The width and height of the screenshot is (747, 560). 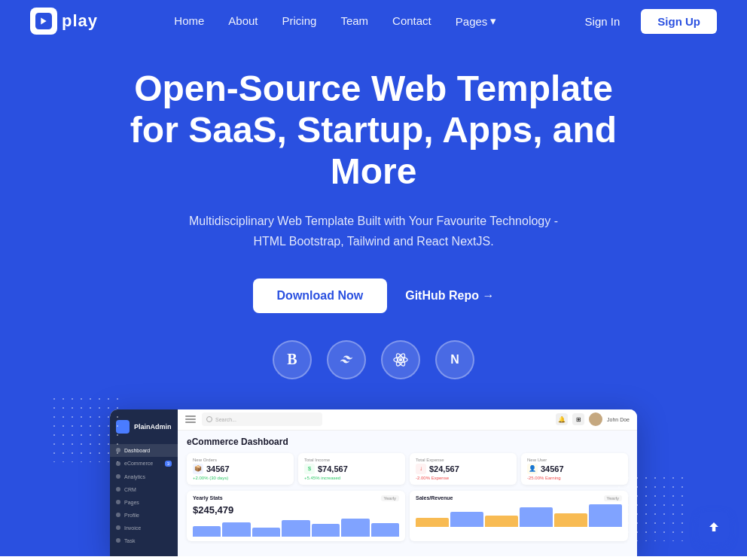 I want to click on db-search-placeholder: Search..., so click(x=226, y=420).